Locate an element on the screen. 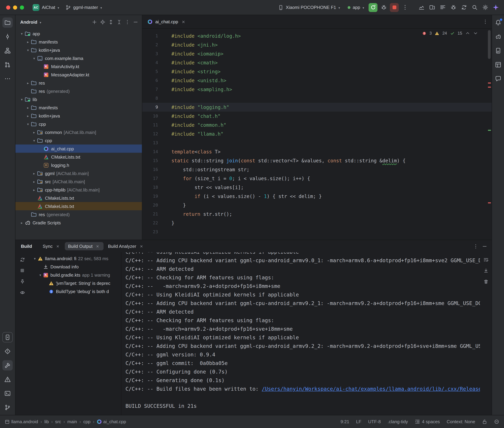 This screenshot has height=428, width=504. version-control-icon is located at coordinates (8, 407).